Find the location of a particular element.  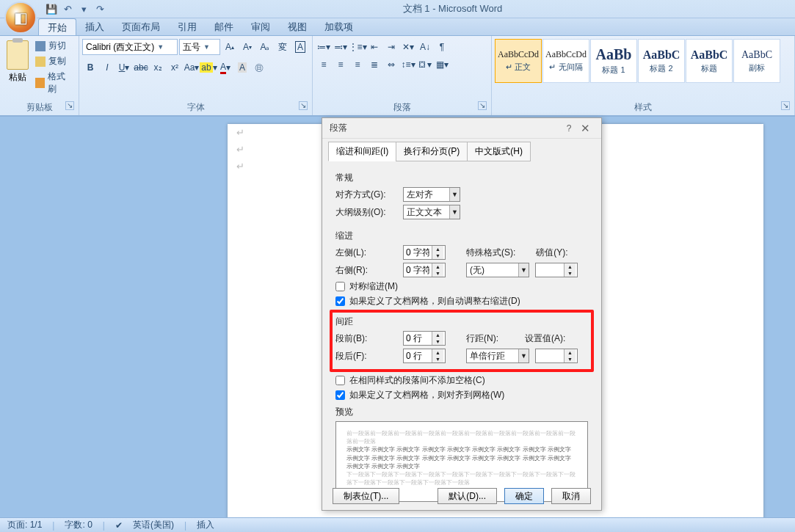

before-spin: ▲▼ is located at coordinates (424, 338).